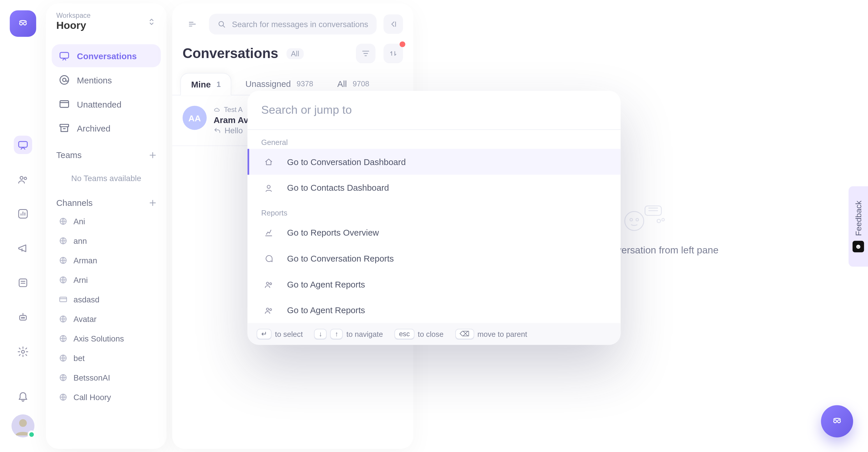  What do you see at coordinates (32, 434) in the screenshot?
I see `presence-online-dot` at bounding box center [32, 434].